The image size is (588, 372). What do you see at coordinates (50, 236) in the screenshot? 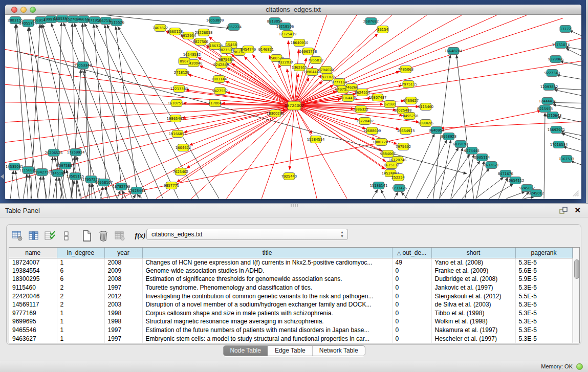
I see `row-select-icon` at bounding box center [50, 236].